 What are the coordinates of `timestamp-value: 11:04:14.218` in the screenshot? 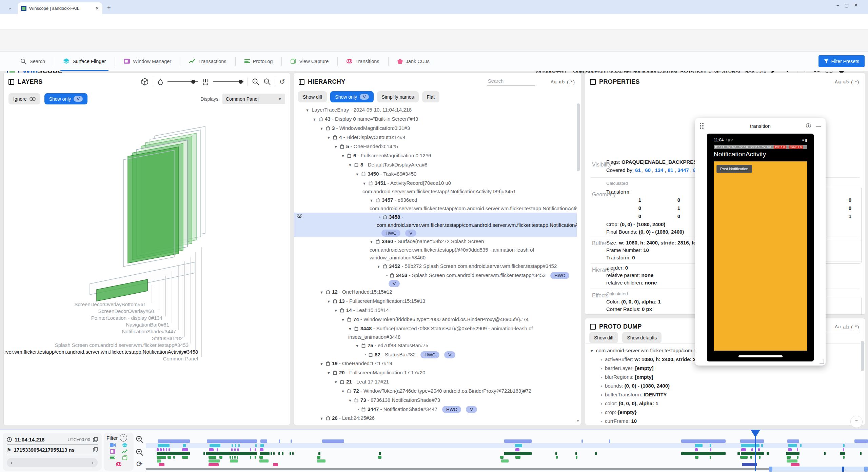 It's located at (29, 439).